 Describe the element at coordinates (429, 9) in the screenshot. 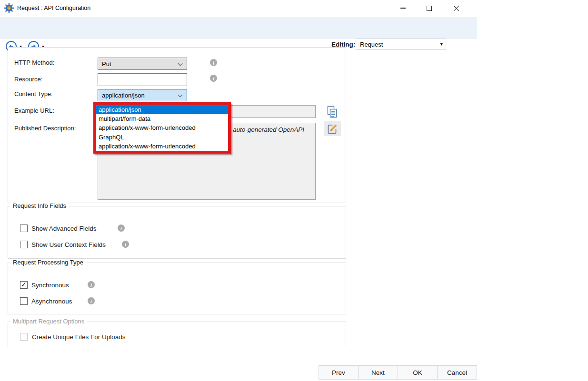

I see `maximize-icon` at that location.